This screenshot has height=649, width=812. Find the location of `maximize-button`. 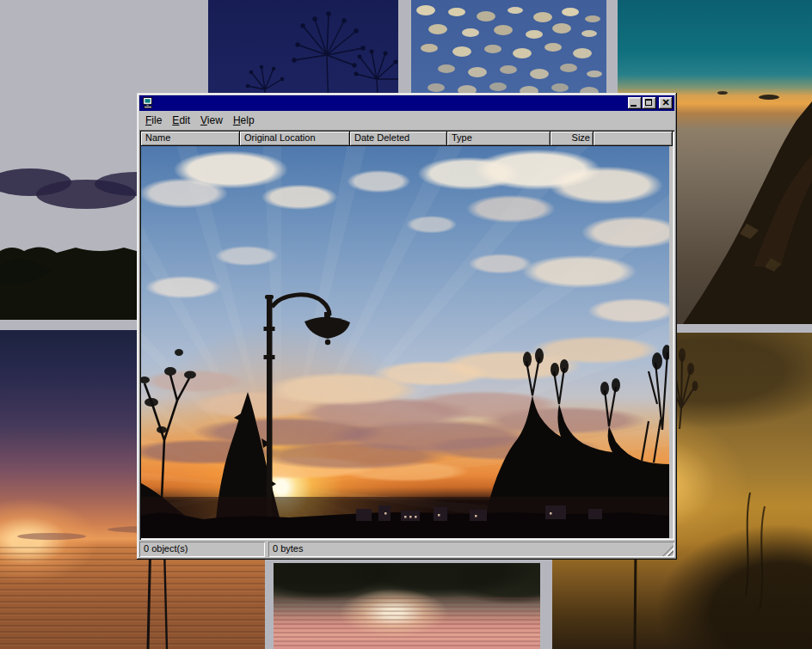

maximize-button is located at coordinates (649, 103).